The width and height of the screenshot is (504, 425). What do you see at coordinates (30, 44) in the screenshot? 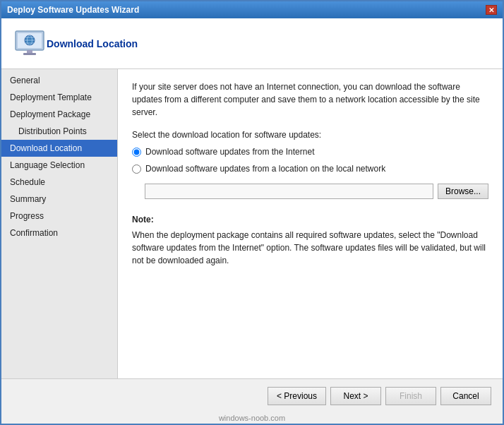
I see `computer-icon` at bounding box center [30, 44].